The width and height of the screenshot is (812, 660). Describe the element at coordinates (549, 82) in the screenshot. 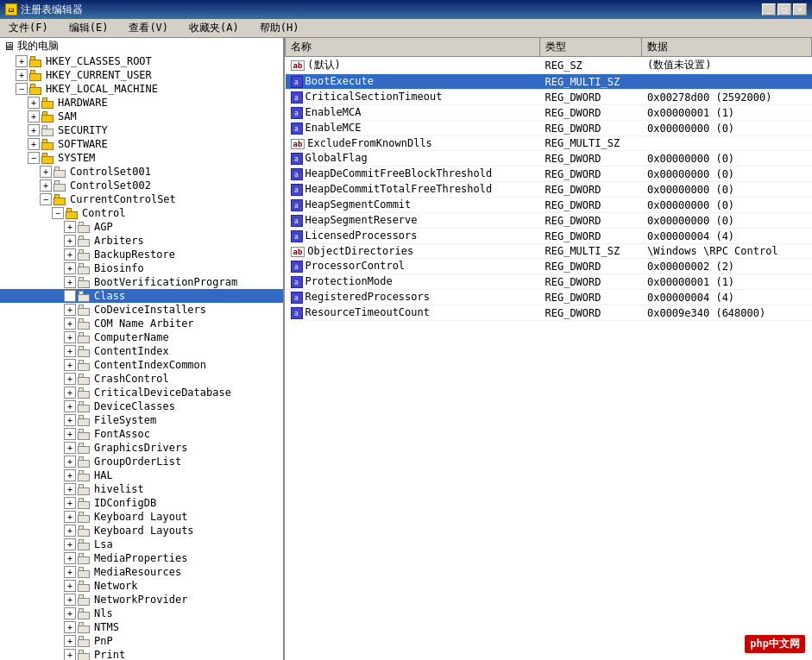

I see `table-row: aBootExecute REG_MULTI_SZ` at that location.